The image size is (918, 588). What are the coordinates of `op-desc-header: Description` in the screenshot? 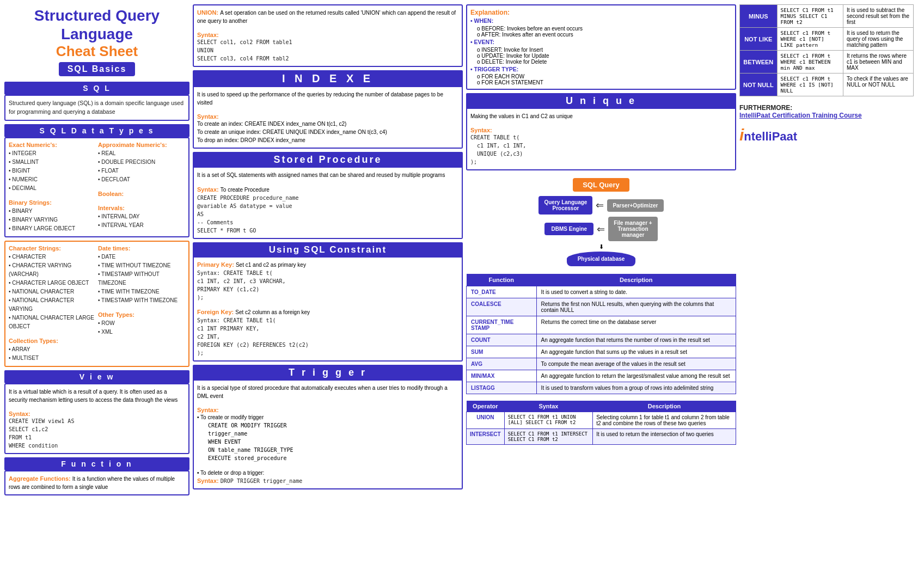 It's located at (664, 406).